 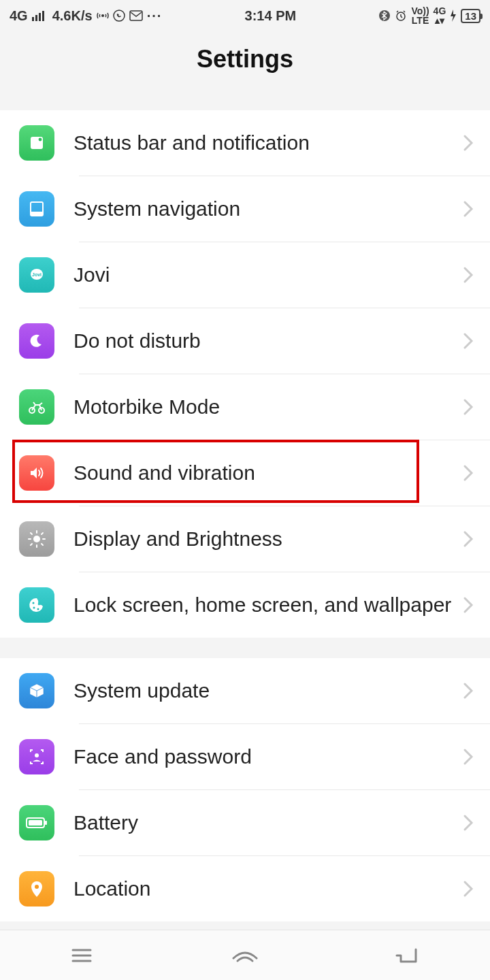 I want to click on moon-icon, so click(x=37, y=341).